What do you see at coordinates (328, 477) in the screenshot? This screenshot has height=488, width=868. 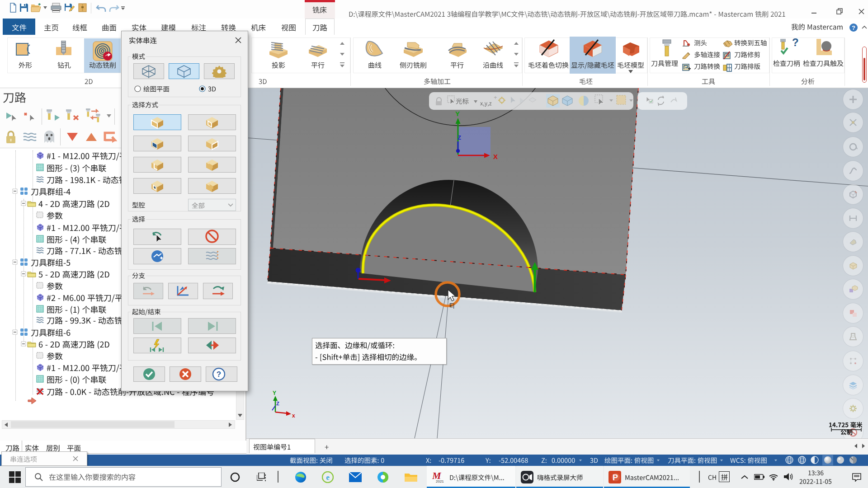 I see `svg-text: e` at bounding box center [328, 477].